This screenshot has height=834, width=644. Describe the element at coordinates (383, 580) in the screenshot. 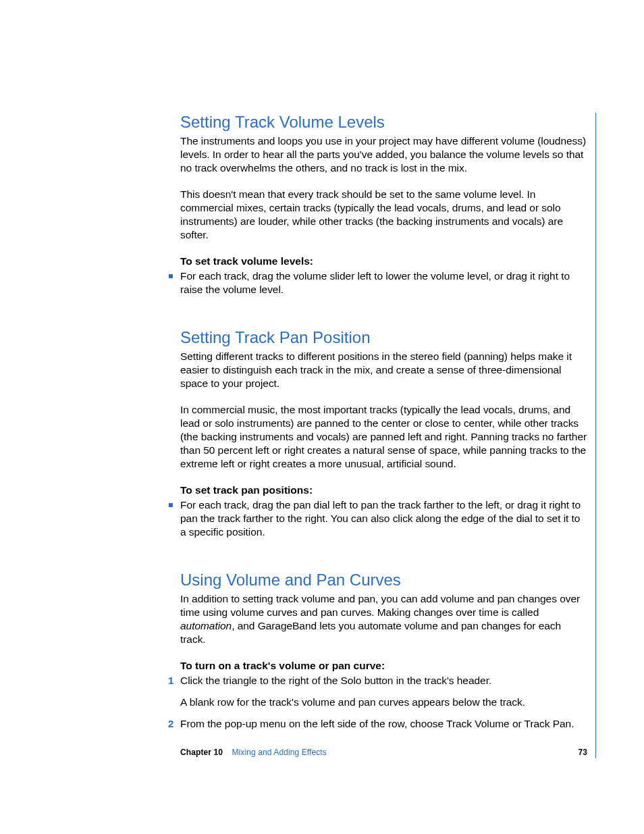

I see `section-heading: Using Volume and Pan Curves` at that location.